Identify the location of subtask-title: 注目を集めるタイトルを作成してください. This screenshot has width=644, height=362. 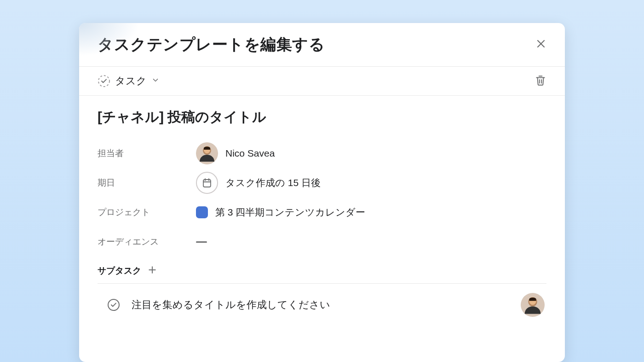
(321, 305).